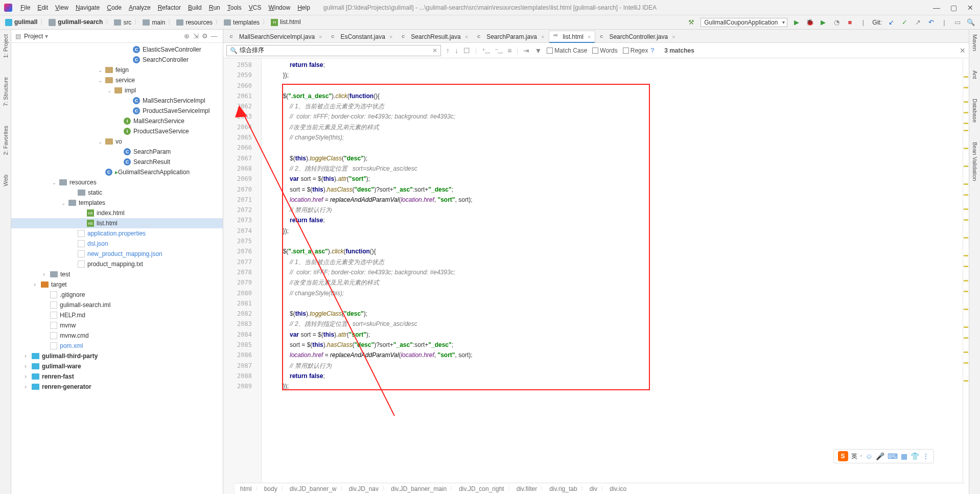 Image resolution: width=980 pixels, height=494 pixels. I want to click on ime-voice-icon: 🎤, so click(880, 456).